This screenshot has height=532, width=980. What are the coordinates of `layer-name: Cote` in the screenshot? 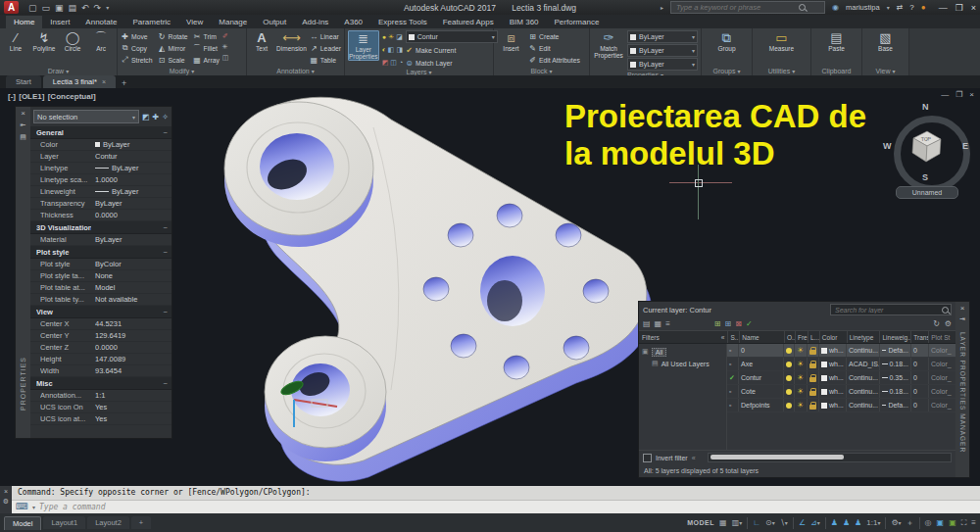 It's located at (761, 392).